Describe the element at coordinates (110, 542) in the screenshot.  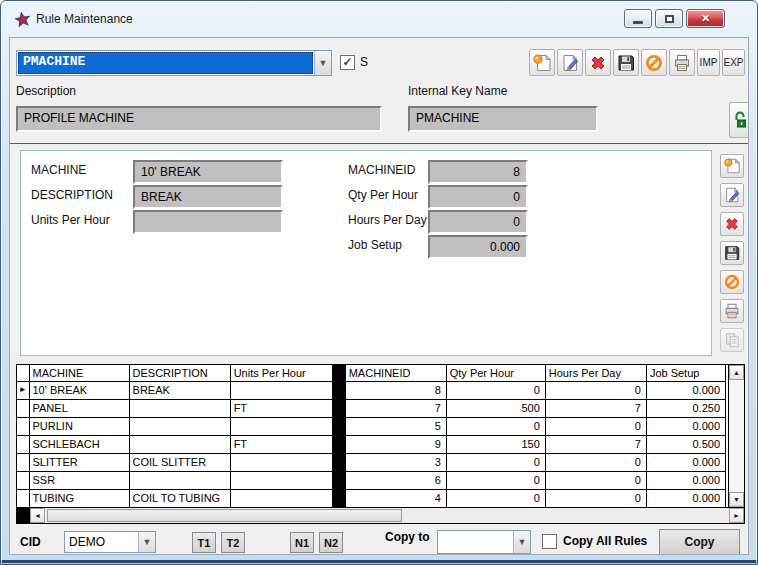
I see `cid-combobox: DEMO ▼` at that location.